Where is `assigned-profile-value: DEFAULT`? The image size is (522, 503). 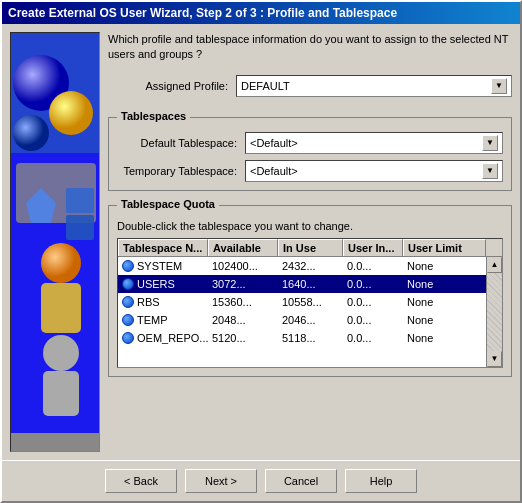 assigned-profile-value: DEFAULT is located at coordinates (266, 86).